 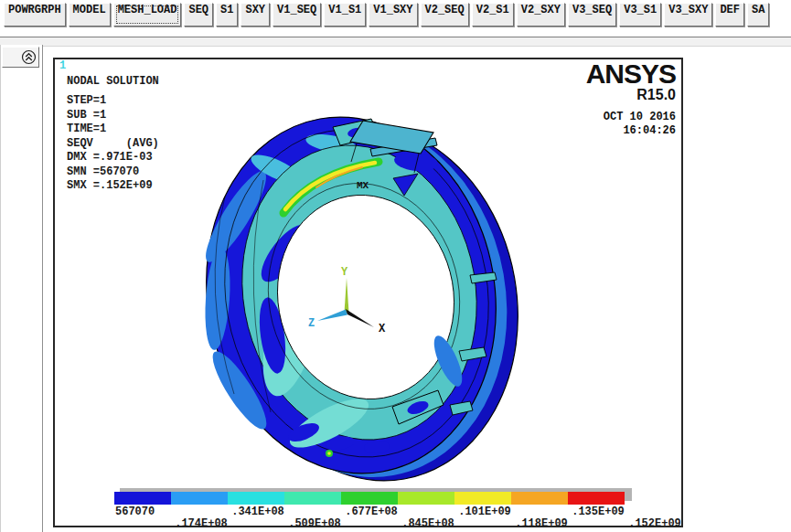 I want to click on stress-legend-bar, so click(x=369, y=498).